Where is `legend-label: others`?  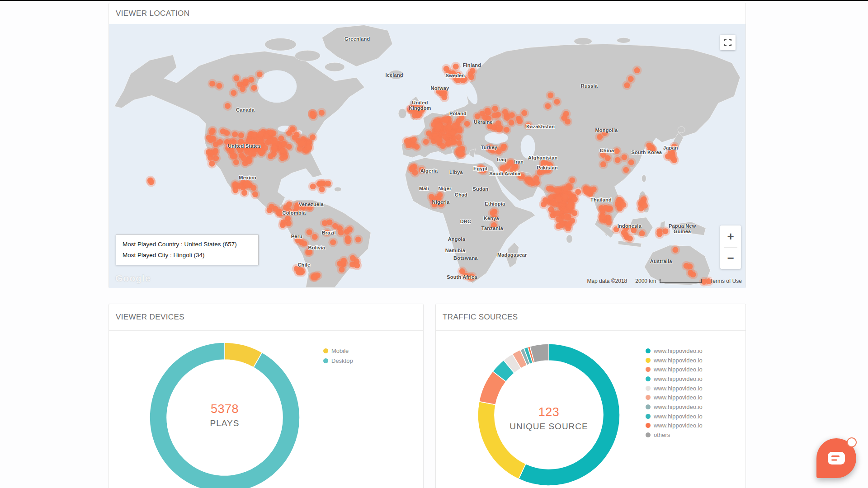 legend-label: others is located at coordinates (662, 435).